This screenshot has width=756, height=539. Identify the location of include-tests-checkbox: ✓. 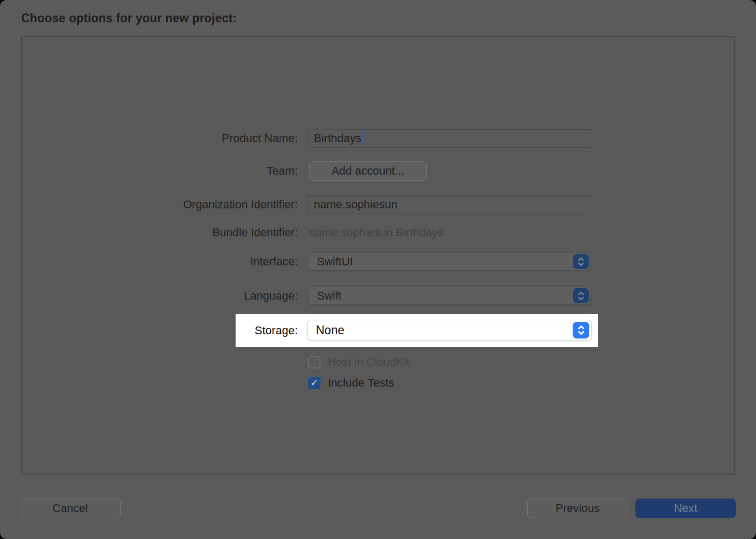
(314, 383).